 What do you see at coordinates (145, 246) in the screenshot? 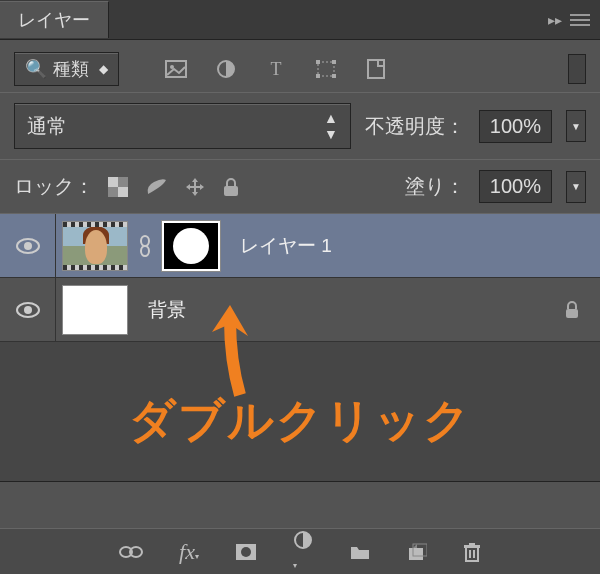
I see `link-mask-icon` at bounding box center [145, 246].